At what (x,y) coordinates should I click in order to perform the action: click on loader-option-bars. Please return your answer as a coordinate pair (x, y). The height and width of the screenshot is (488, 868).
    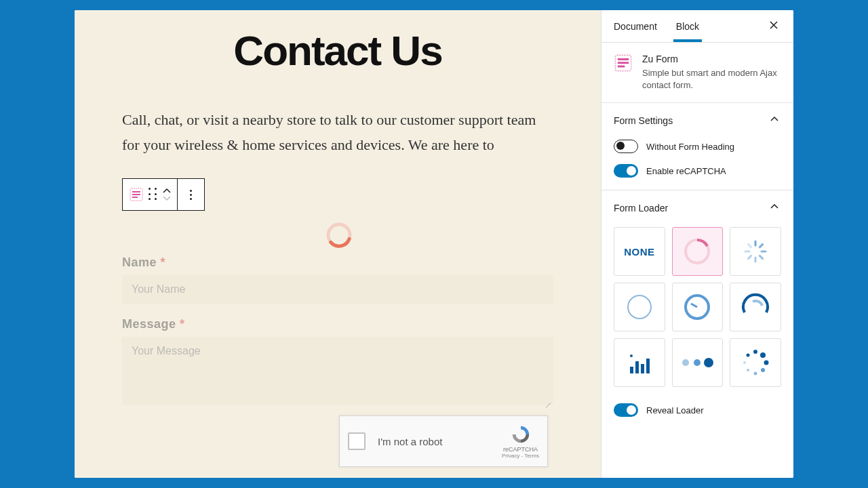
    Looking at the image, I should click on (639, 363).